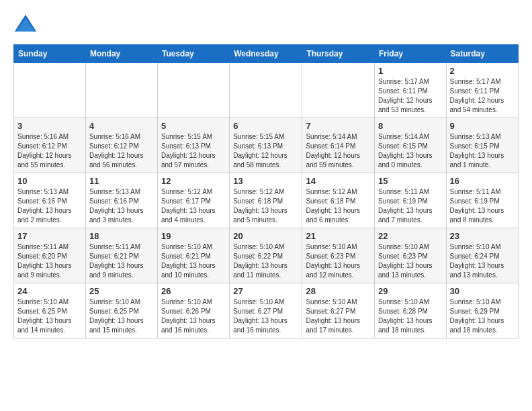 This screenshot has height=411, width=532. I want to click on day-info: Sunrise: 5:10 AM Sunset: 6:21 PM Dayligh…, so click(193, 261).